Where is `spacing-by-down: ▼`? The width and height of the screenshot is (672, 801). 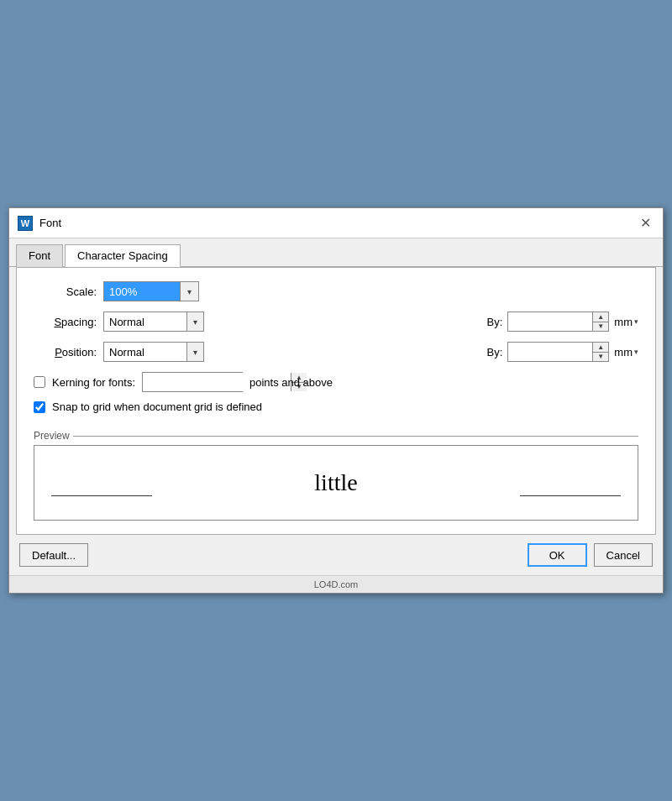 spacing-by-down: ▼ is located at coordinates (601, 327).